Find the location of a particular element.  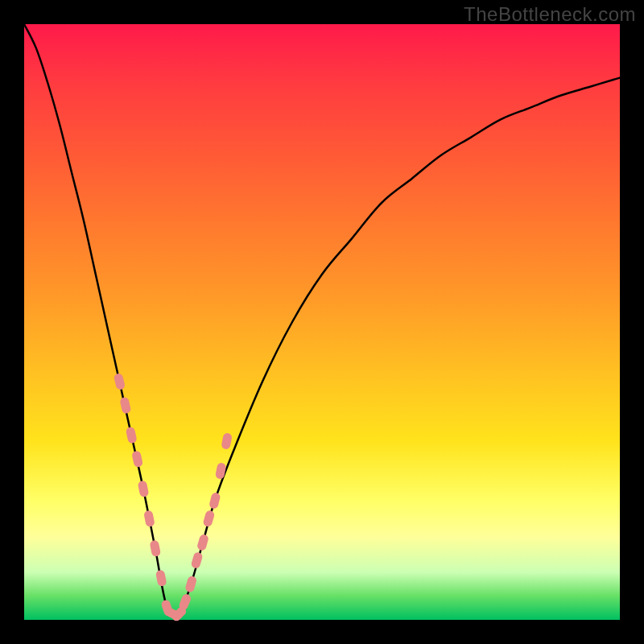

highlighted-markers is located at coordinates (173, 497).